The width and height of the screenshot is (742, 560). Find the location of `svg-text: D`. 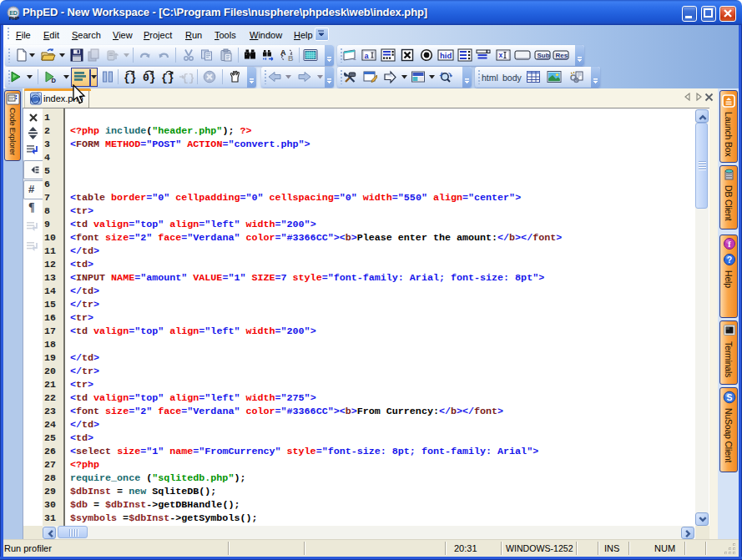

svg-text: D is located at coordinates (54, 80).